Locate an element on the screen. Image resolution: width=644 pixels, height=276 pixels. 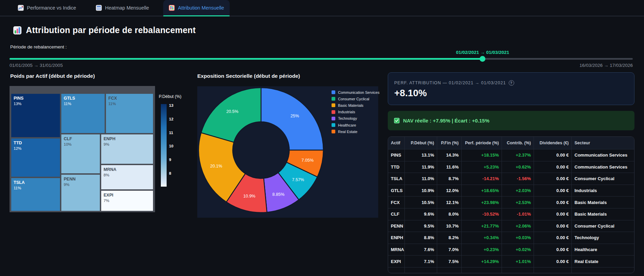
table-header-cell: Actif is located at coordinates (396, 143).